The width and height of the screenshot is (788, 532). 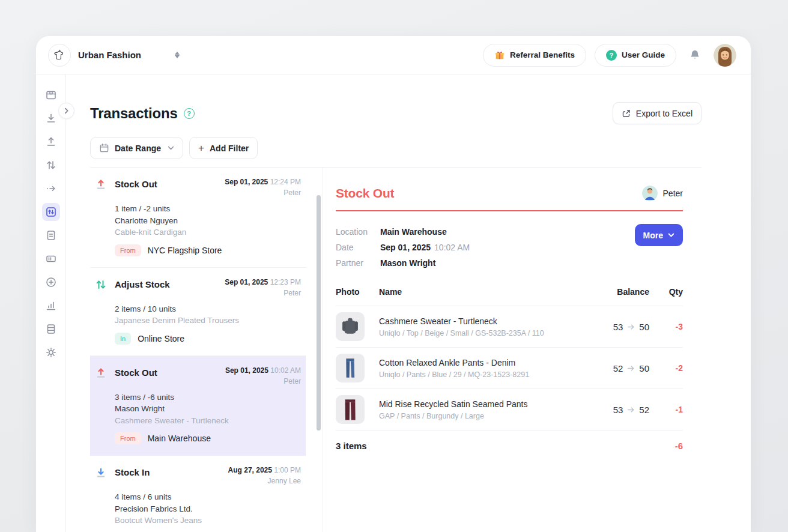 What do you see at coordinates (138, 148) in the screenshot?
I see `date-range-label: Date Range` at bounding box center [138, 148].